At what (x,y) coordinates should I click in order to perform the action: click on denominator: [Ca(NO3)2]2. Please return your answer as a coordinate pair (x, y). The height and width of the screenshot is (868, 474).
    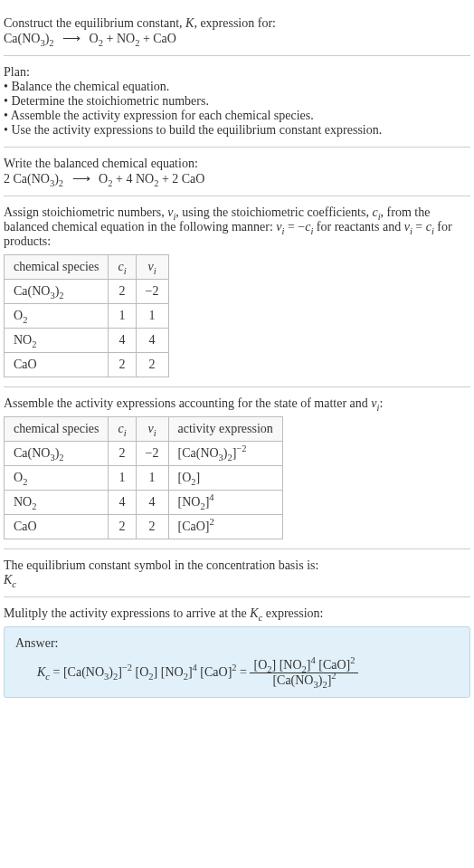
    Looking at the image, I should click on (304, 681).